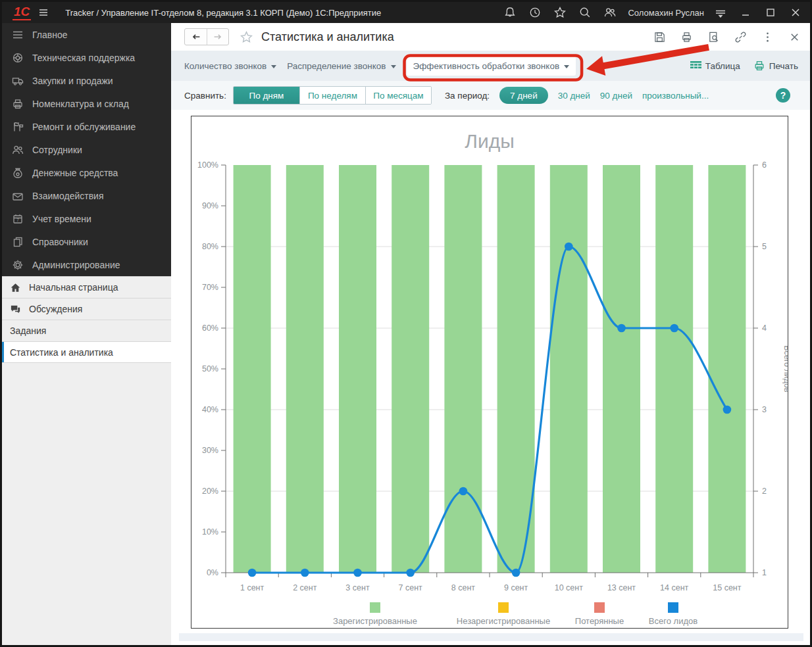 This screenshot has width=812, height=647. Describe the element at coordinates (569, 588) in the screenshot. I see `x-tick-label: 10 сент` at that location.